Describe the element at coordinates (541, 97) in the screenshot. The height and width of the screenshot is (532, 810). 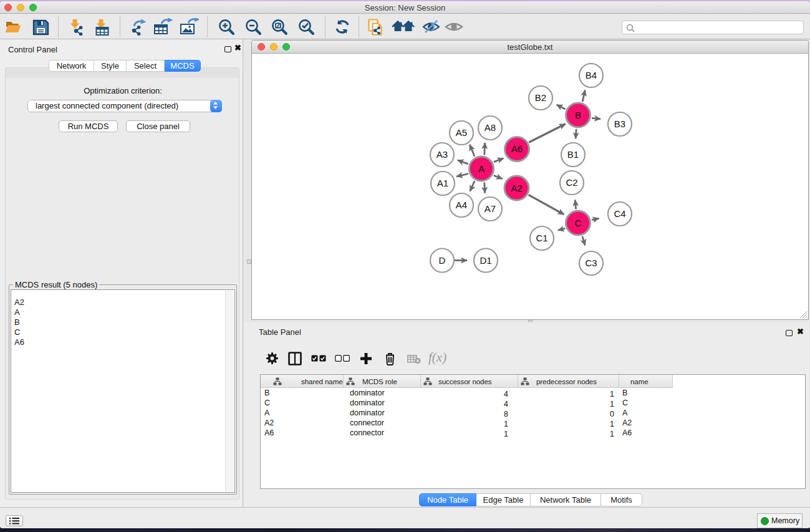
I see `svg-text: B2` at that location.